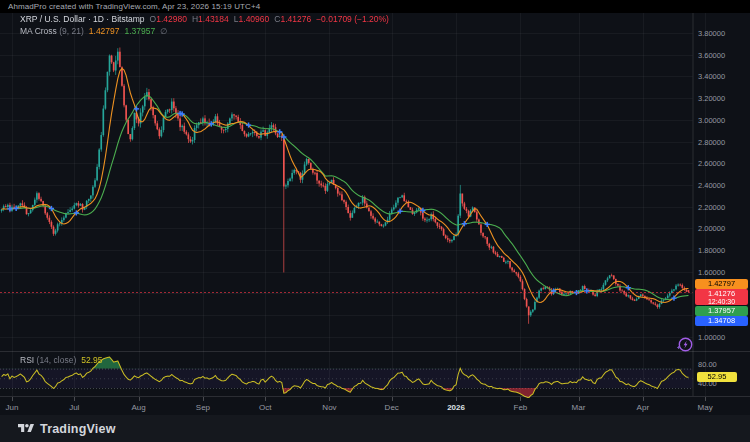  I want to click on ma-fast-value: 1.42797, so click(104, 31).